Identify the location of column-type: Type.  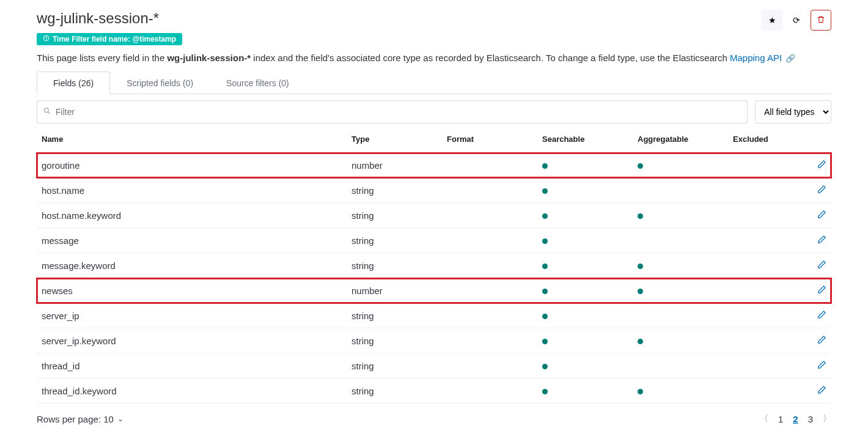
(394, 141).